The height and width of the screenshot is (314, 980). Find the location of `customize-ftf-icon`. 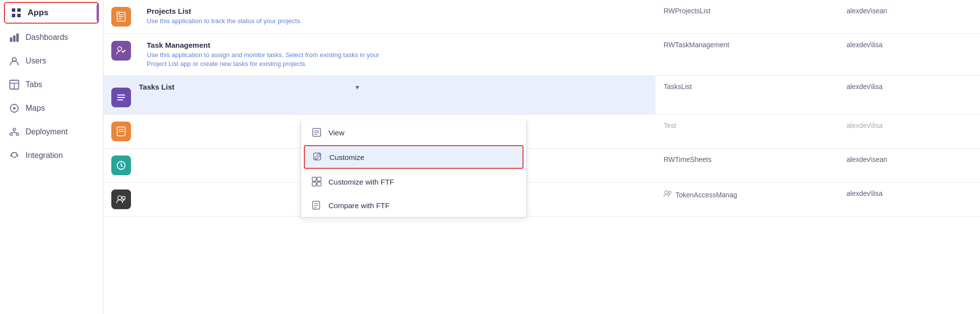

customize-ftf-icon is located at coordinates (317, 182).